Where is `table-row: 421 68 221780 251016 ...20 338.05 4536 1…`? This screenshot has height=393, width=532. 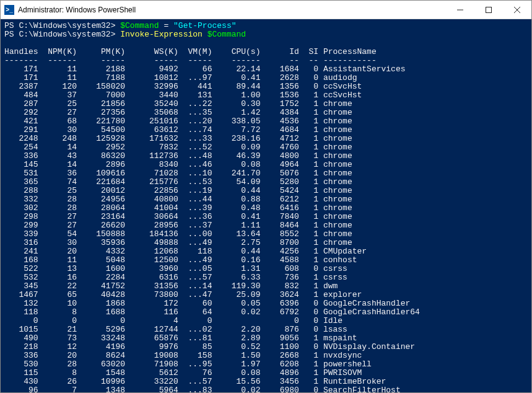
table-row: 421 68 221780 251016 ...20 338.05 4536 1… is located at coordinates (266, 121).